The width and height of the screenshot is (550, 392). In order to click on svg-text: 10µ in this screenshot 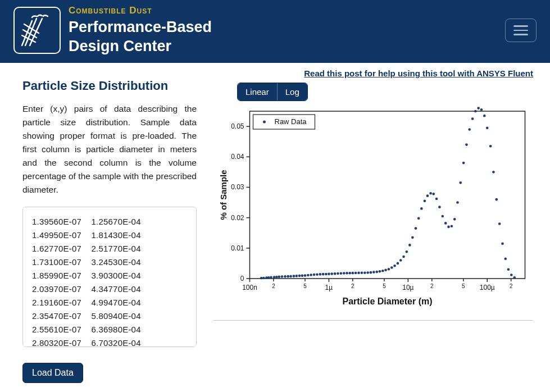, I will do `click(408, 288)`.